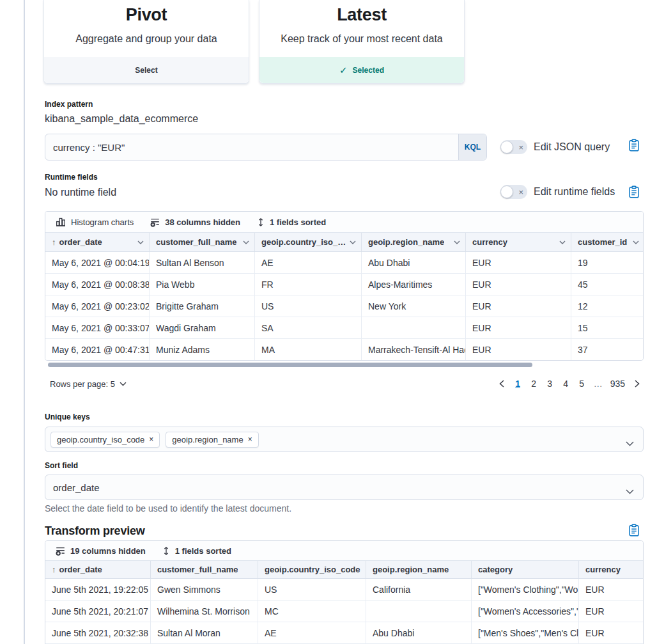 This screenshot has width=657, height=644. Describe the element at coordinates (344, 611) in the screenshot. I see `grid-body: June 5th 2021, 19:22:05Gwen SimmonsUSCal…` at that location.